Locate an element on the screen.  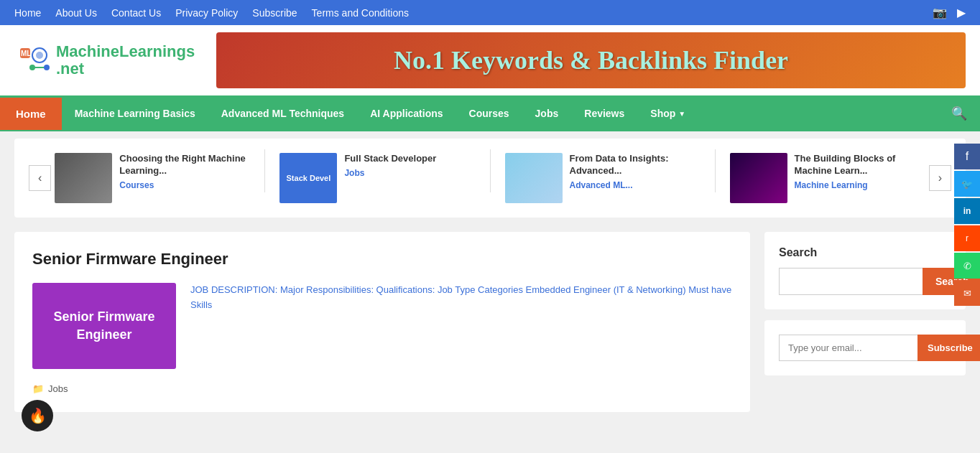
article-image-text: Senior FirmwareEngineer is located at coordinates (103, 326).